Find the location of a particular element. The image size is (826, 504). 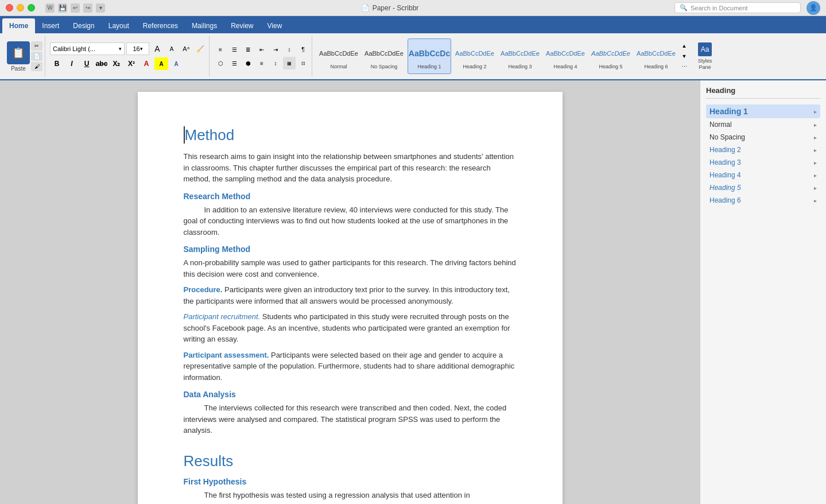

borders-button: ⊡ is located at coordinates (303, 63).